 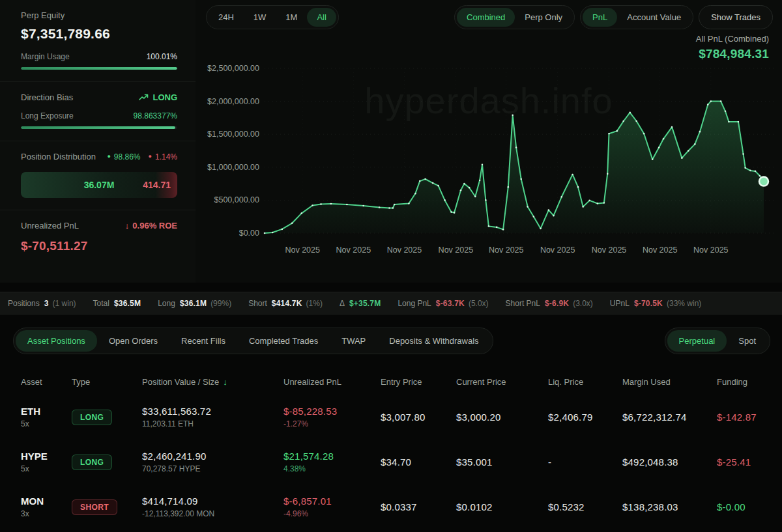 What do you see at coordinates (260, 17) in the screenshot?
I see `tab-1w: 1W` at bounding box center [260, 17].